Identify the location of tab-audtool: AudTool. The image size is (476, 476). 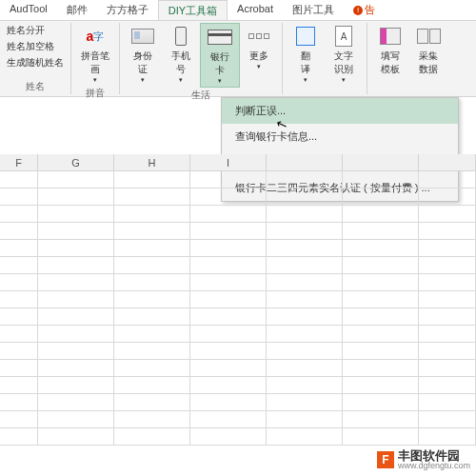
(29, 10).